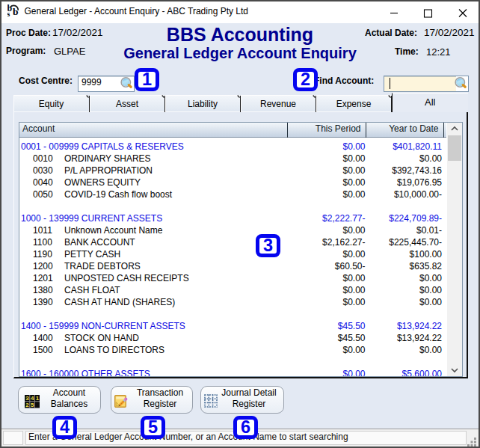  What do you see at coordinates (27, 398) in the screenshot?
I see `svg-text: 3` at bounding box center [27, 398].